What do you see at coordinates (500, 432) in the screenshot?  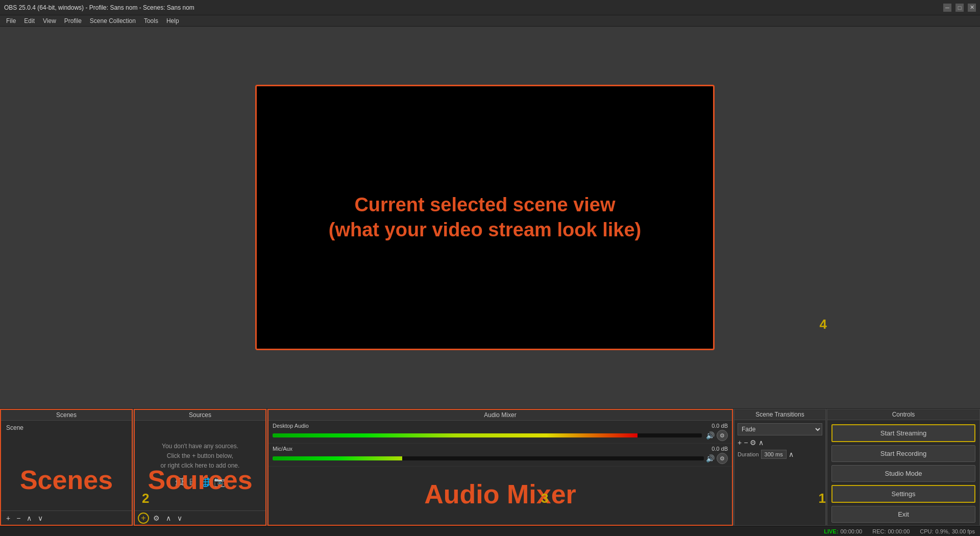 I see `desktop-audio-channel: Desktop Audio 0.0 dB 🔊` at bounding box center [500, 432].